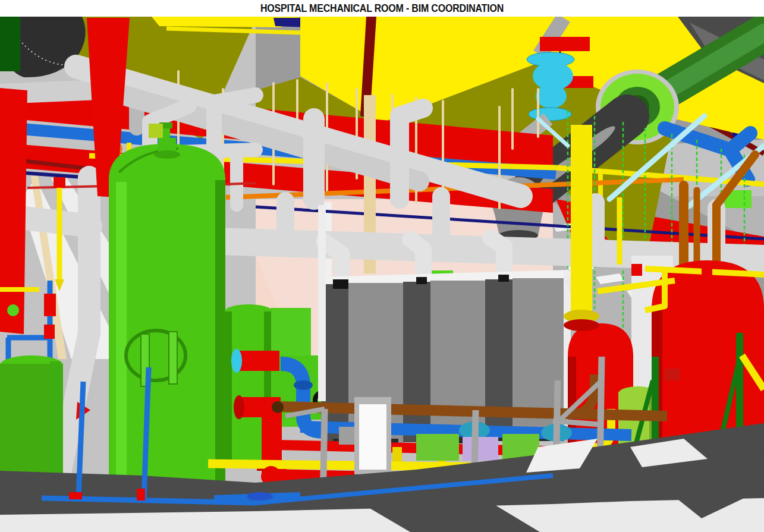  What do you see at coordinates (417, 362) in the screenshot?
I see `boiler-2-side` at bounding box center [417, 362].